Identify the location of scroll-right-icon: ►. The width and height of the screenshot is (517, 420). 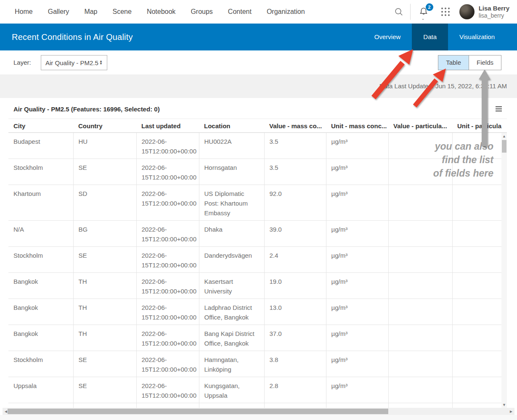
(511, 411).